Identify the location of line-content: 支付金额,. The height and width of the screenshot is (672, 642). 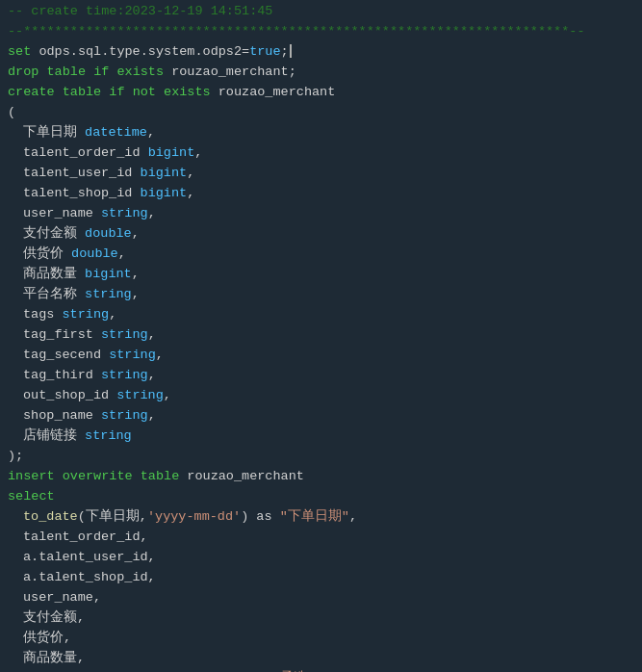
(323, 618).